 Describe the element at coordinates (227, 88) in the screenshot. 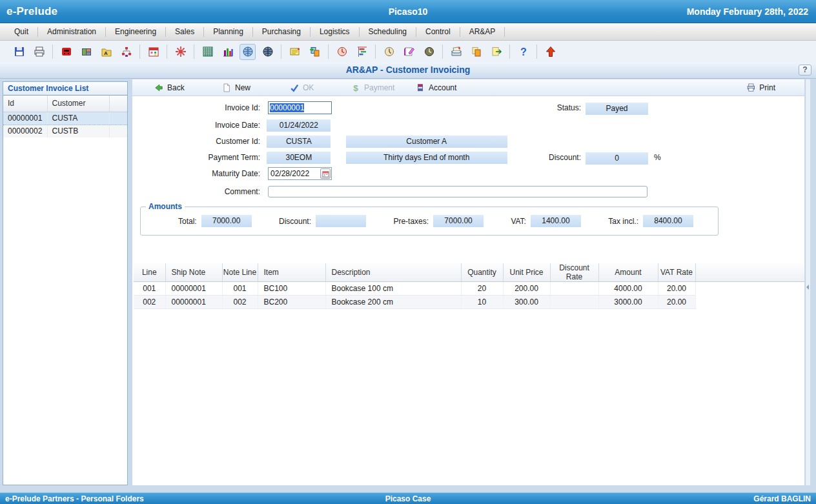

I see `new-icon` at that location.